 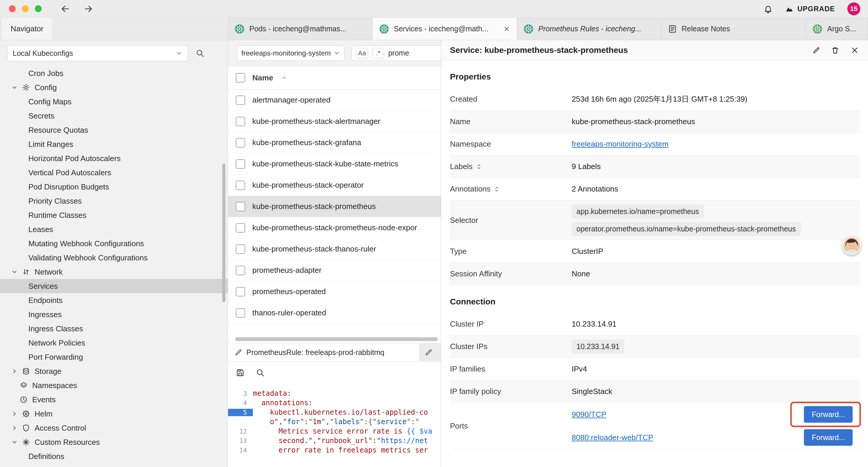 I want to click on sidebar-item-mutating-webhook-configurations: Mutating Webhook Configurations, so click(x=114, y=243).